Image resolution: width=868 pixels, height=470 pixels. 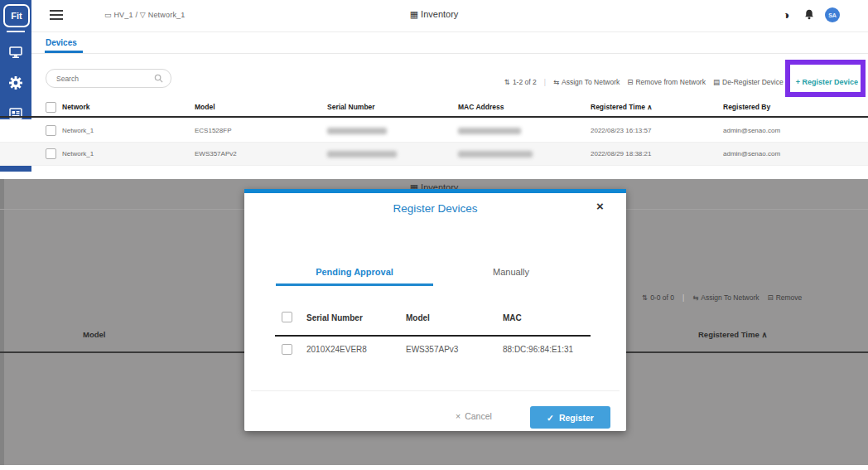 What do you see at coordinates (128, 107) in the screenshot?
I see `col-network: Network` at bounding box center [128, 107].